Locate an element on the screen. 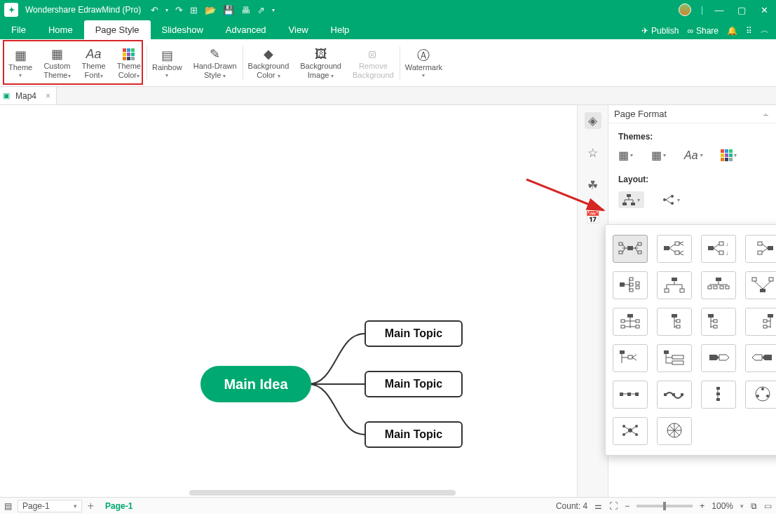 This screenshot has height=532, width=776. share-button: ∞ Share is located at coordinates (702, 31).